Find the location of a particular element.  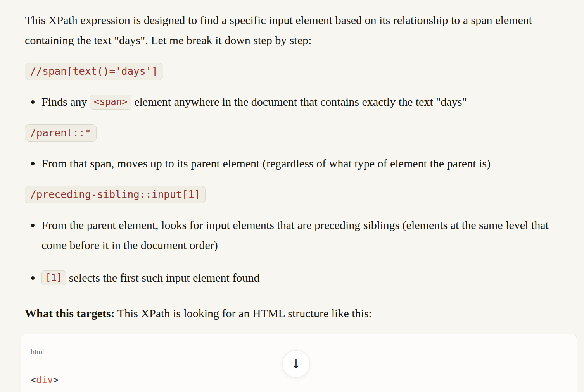

targets-paragraph: What this targets: This XPath is looking… is located at coordinates (297, 313).